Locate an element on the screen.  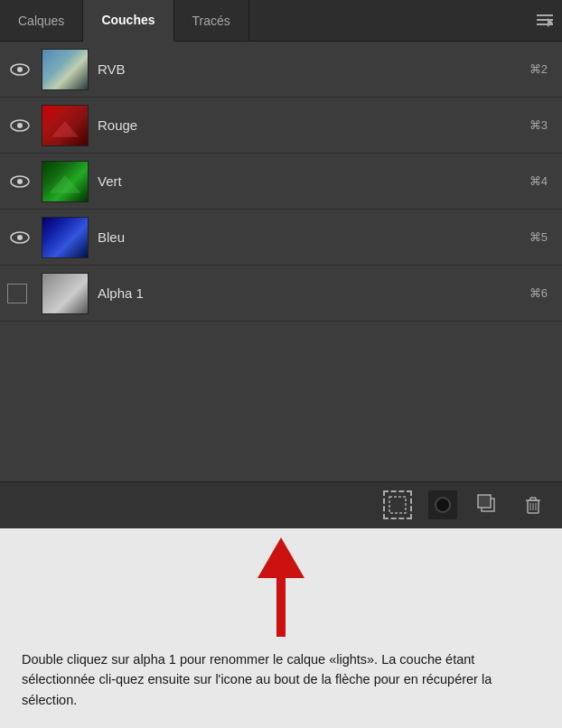
tab-bar: Calques Couches Tracés is located at coordinates (281, 21).